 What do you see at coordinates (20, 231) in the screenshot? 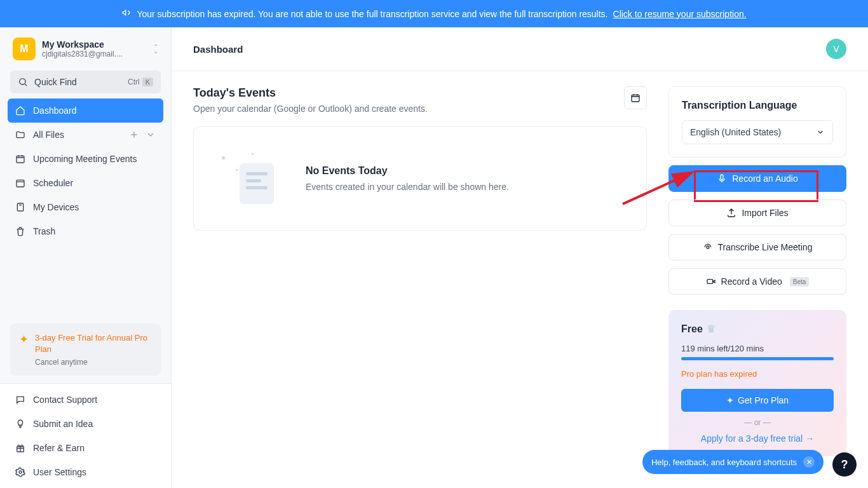
I see `trash-icon` at bounding box center [20, 231].